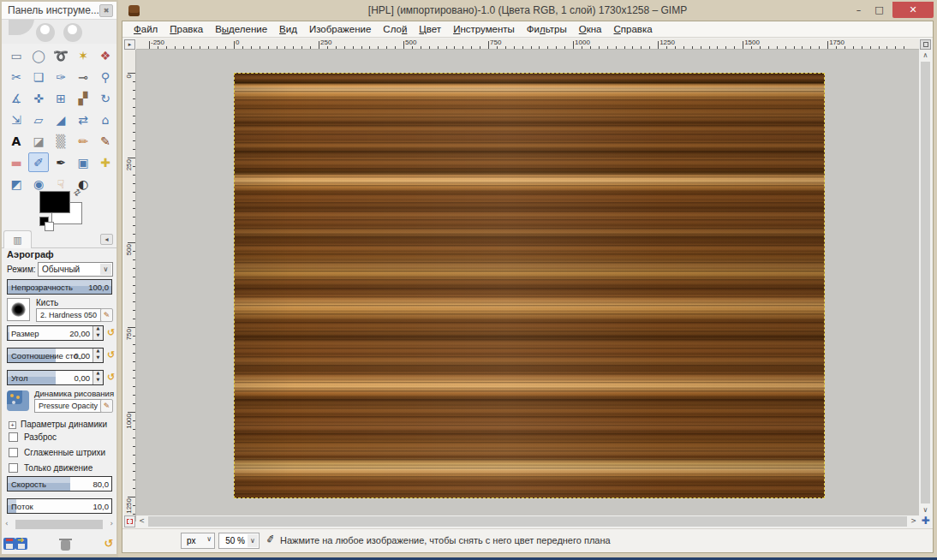 This screenshot has width=937, height=560. Describe the element at coordinates (340, 29) in the screenshot. I see `menu-item-5: Изображение` at that location.